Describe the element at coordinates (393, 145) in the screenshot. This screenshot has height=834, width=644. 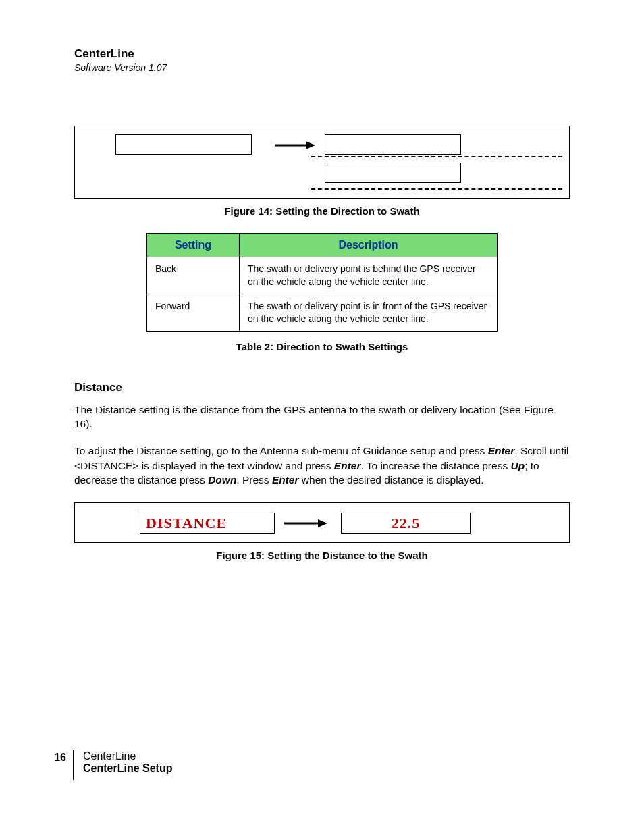
I see `diagram-box-right-top` at that location.